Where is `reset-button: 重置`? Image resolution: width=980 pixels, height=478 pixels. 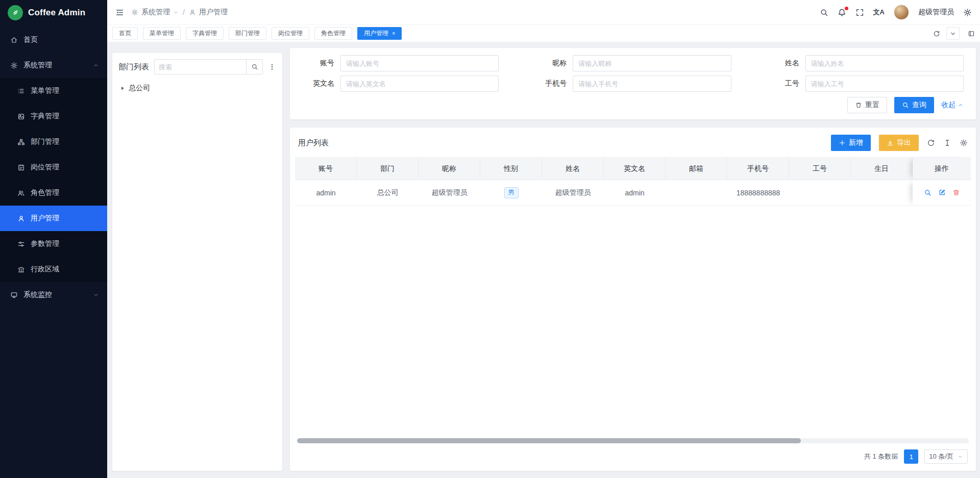 reset-button: 重置 is located at coordinates (867, 105).